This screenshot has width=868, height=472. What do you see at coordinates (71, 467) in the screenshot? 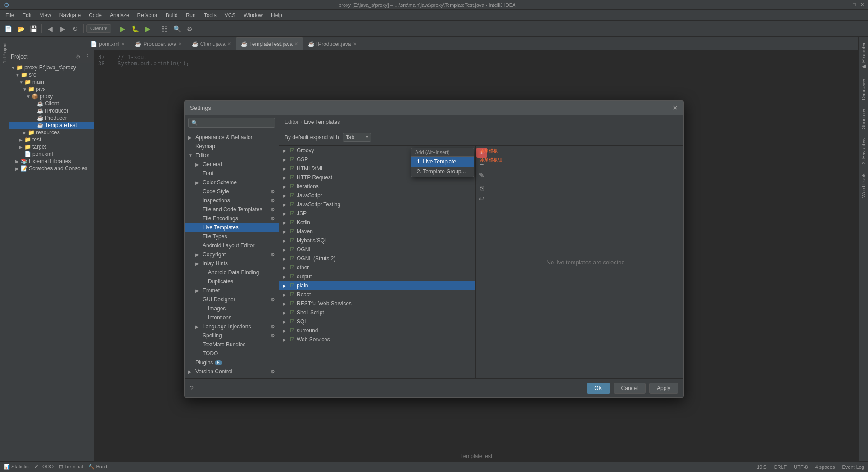
I see `status-terminal: ⊞ Terminal` at bounding box center [71, 467].